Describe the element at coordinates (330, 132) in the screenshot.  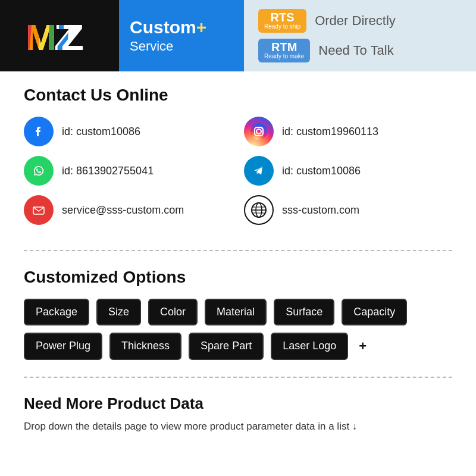
I see `instagram-id: id: custom19960113` at that location.